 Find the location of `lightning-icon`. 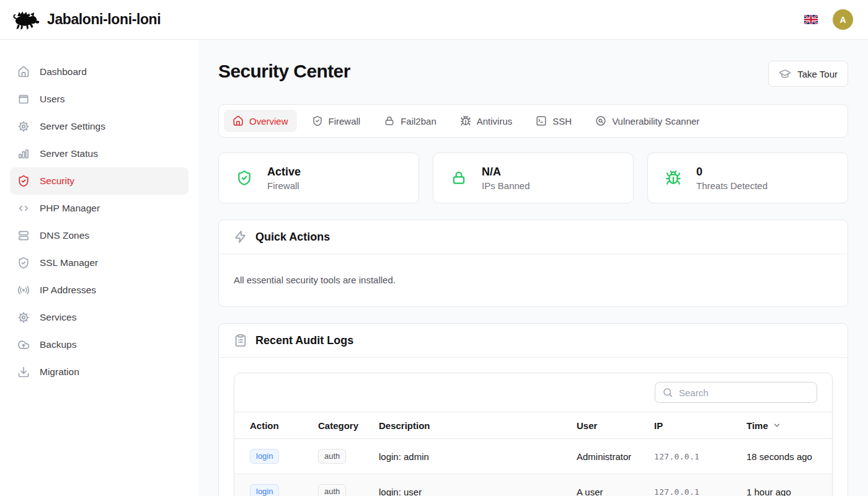

lightning-icon is located at coordinates (241, 237).